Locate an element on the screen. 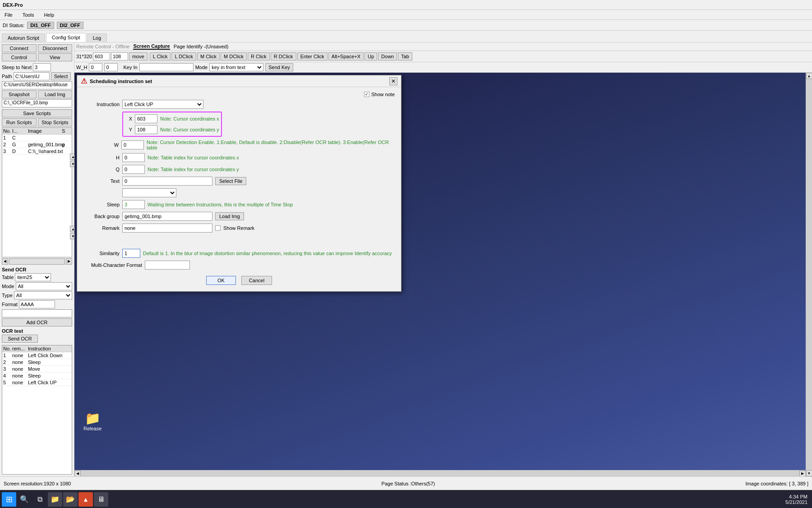 The height and width of the screenshot is (508, 812). file-path-display: C:\_\OCRFile_10.bmp is located at coordinates (37, 103).